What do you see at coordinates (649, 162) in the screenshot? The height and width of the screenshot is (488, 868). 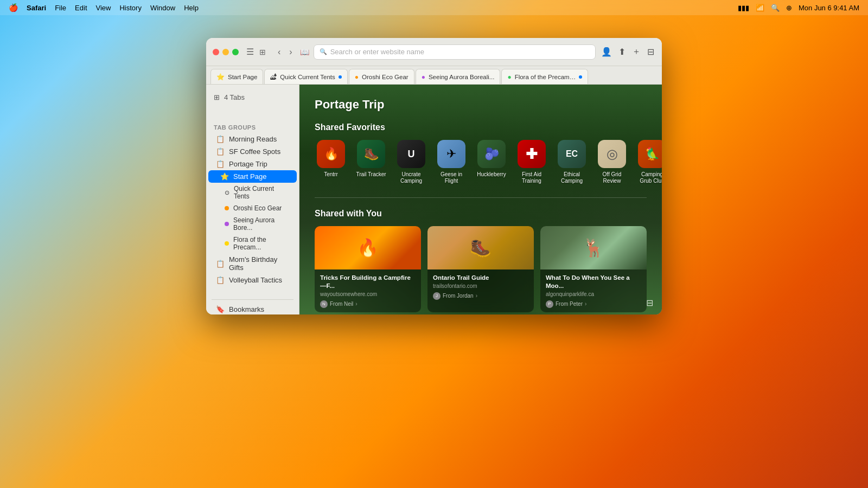 I see `fav-camping-grub: 🦜 Camping Grub Club` at bounding box center [649, 162].